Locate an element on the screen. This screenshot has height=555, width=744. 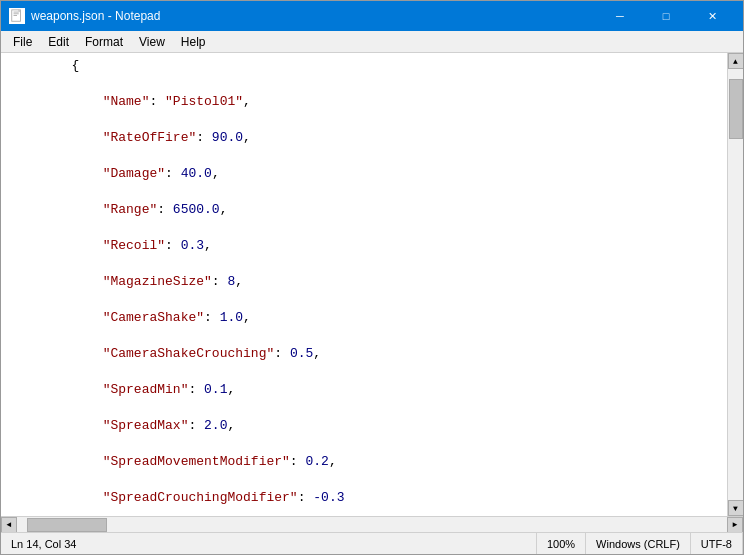
maximize-button: □ is located at coordinates (666, 16).